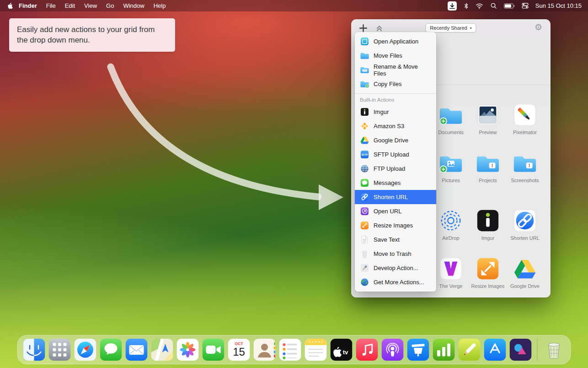  Describe the element at coordinates (393, 350) in the screenshot. I see `dock-podcasts` at that location.